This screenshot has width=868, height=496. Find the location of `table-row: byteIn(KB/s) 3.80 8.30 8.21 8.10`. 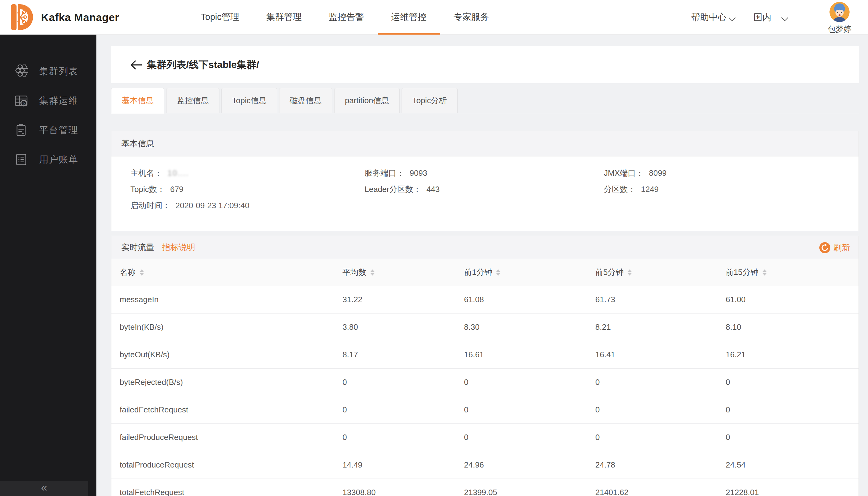

table-row: byteIn(KB/s) 3.80 8.30 8.21 8.10 is located at coordinates (485, 327).